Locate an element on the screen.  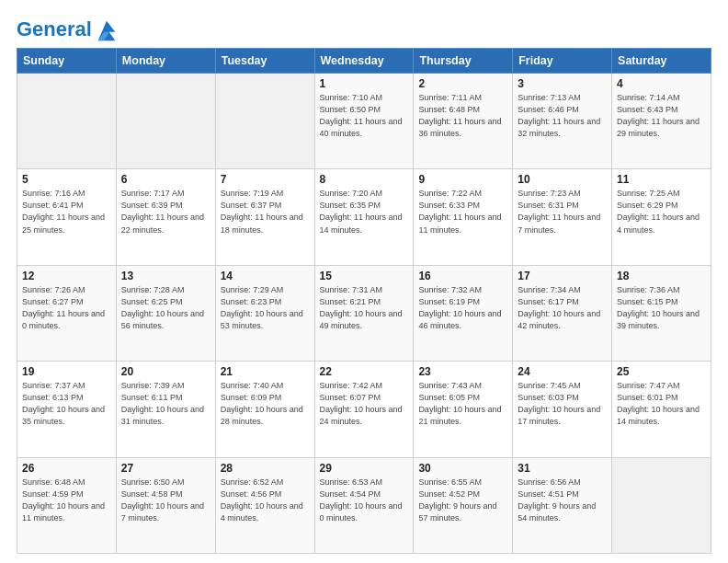
calendar-cell: 20Sunrise: 7:39 AM Sunset: 6:11 PM Dayli… is located at coordinates (165, 409).